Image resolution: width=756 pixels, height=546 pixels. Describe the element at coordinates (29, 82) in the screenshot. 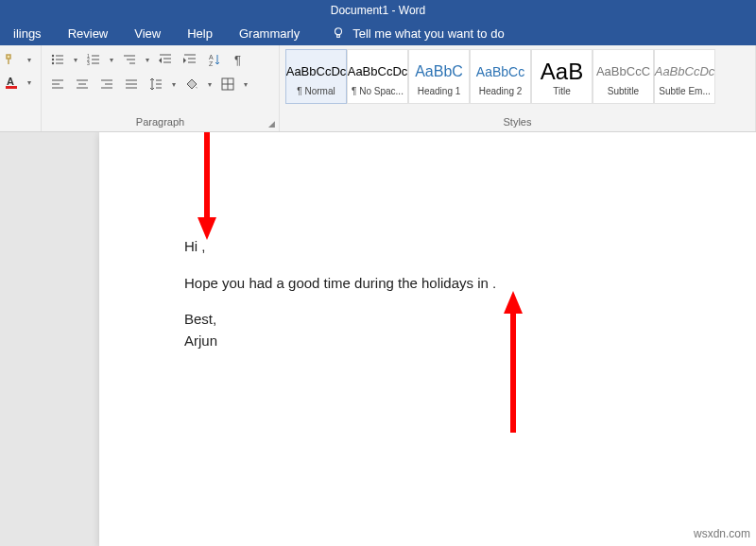

I see `font-color-dropdown: ▾` at that location.